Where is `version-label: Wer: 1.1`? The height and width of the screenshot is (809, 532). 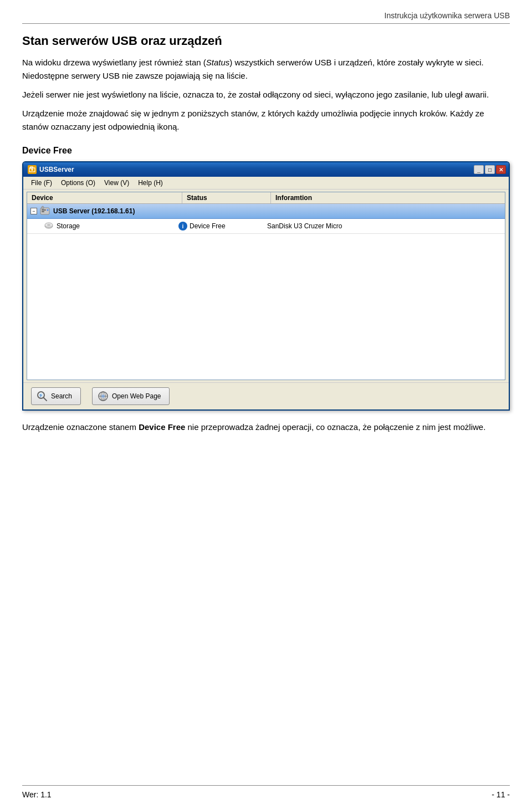
version-label: Wer: 1.1 is located at coordinates (37, 795).